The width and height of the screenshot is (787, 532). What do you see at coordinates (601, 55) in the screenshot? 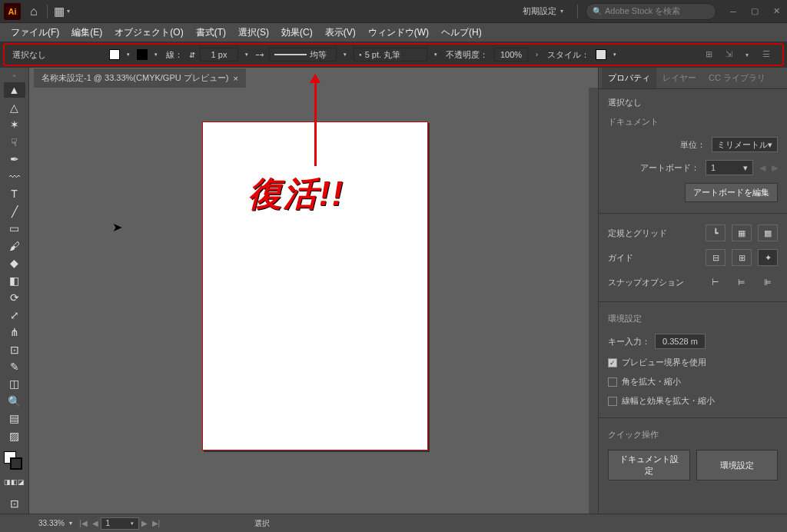
I see `style-swatch` at bounding box center [601, 55].